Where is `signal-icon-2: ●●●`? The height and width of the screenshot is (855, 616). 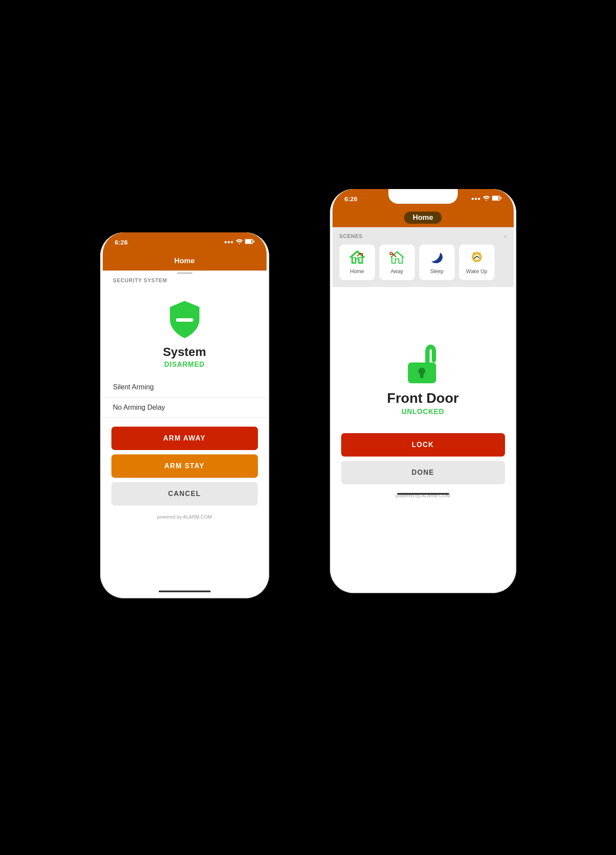
signal-icon-2: ●●● is located at coordinates (476, 199).